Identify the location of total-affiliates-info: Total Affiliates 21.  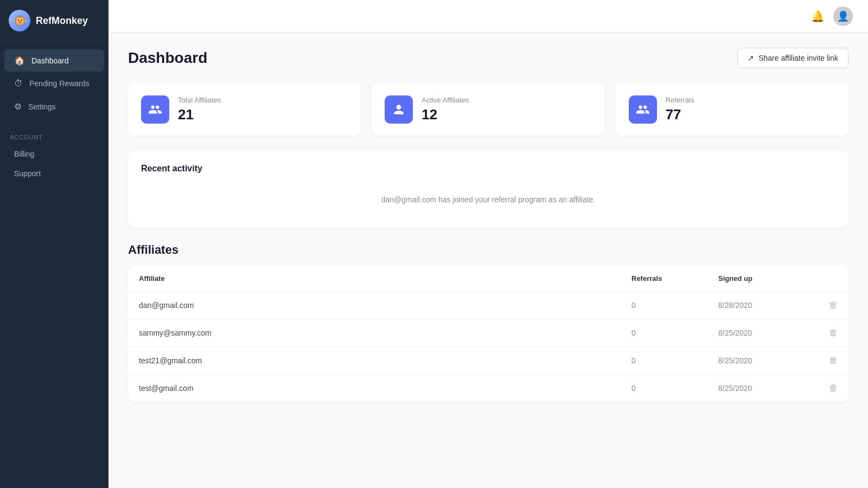
(200, 110).